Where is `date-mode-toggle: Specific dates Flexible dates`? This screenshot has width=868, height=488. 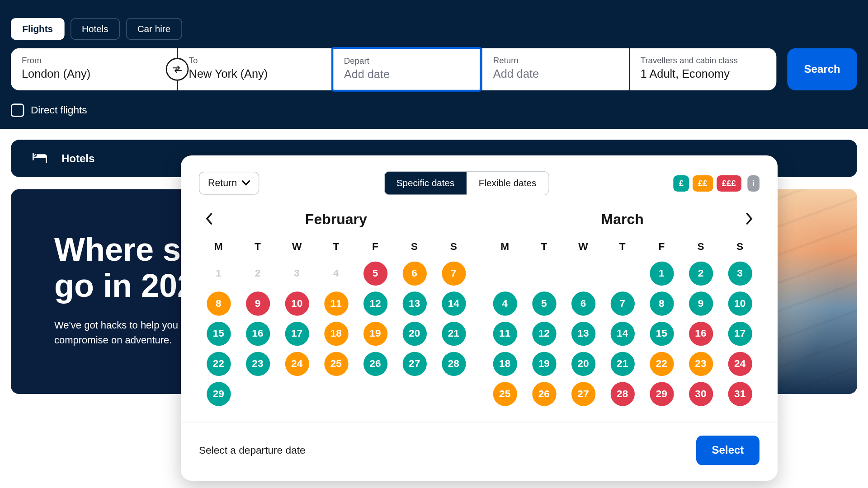 date-mode-toggle: Specific dates Flexible dates is located at coordinates (467, 183).